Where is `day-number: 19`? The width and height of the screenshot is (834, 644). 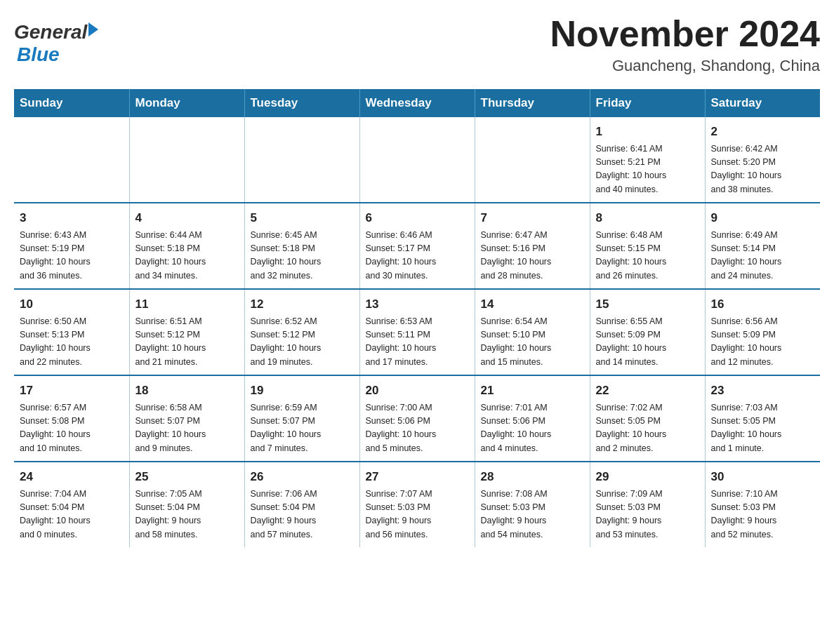 day-number: 19 is located at coordinates (302, 391).